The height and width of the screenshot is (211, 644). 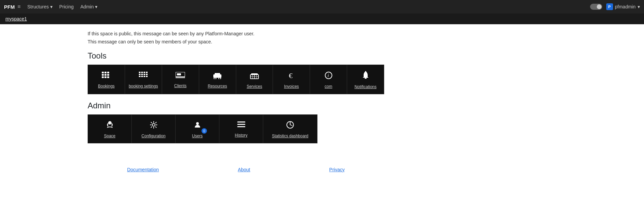 What do you see at coordinates (62, 7) in the screenshot?
I see `nav-links: Structures ▾ Pricing Admin ▾` at bounding box center [62, 7].